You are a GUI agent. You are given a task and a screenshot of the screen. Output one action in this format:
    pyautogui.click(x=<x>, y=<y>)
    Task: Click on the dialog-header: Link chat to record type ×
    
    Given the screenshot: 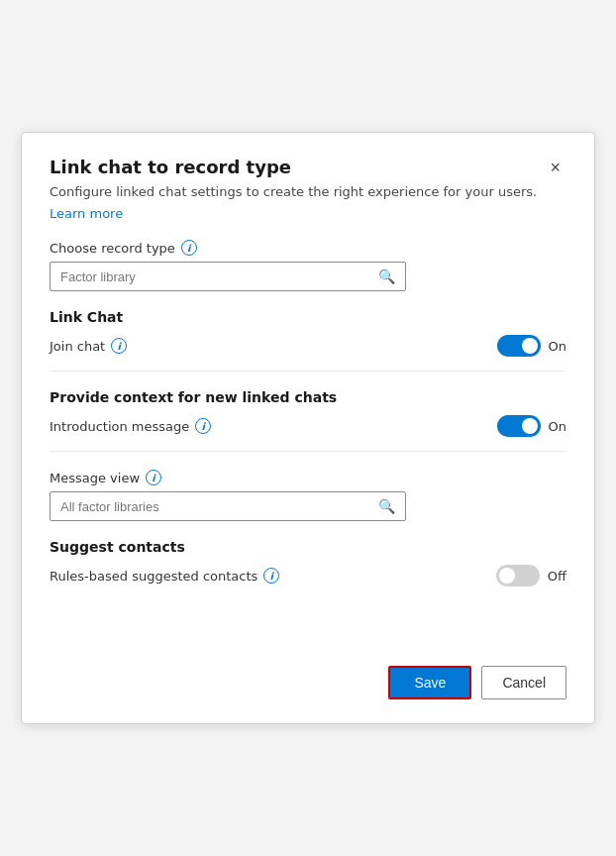 What is the action you would take?
    pyautogui.click(x=308, y=167)
    